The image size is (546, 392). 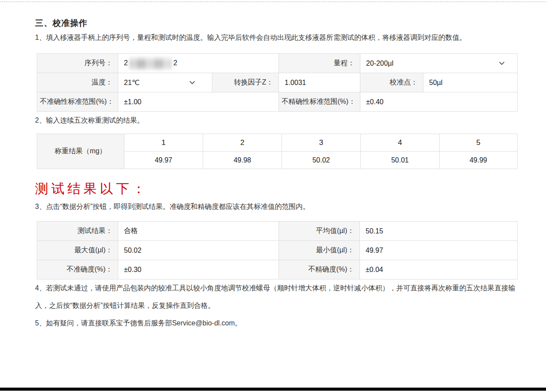 I want to click on setup-table: 序列号： 22 量程： 20-200µl 温度： 21℃, so click(x=277, y=82).